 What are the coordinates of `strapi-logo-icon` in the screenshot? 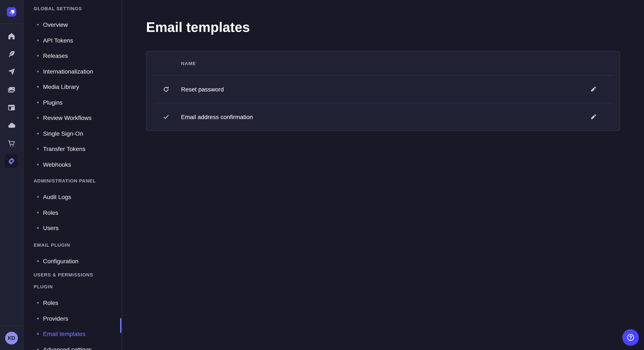 It's located at (12, 11).